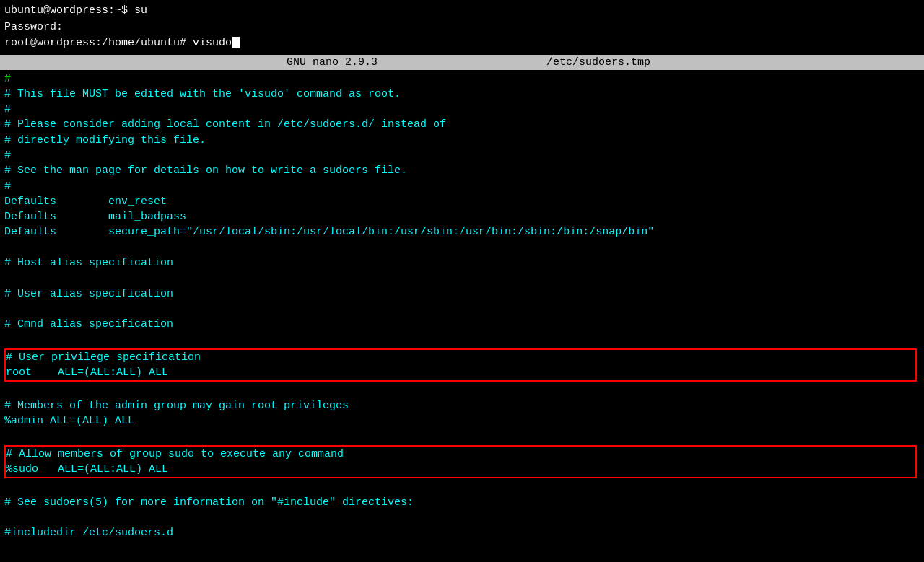 This screenshot has width=924, height=562. I want to click on editor-line: #includedir /etc/sudoers.d, so click(462, 532).